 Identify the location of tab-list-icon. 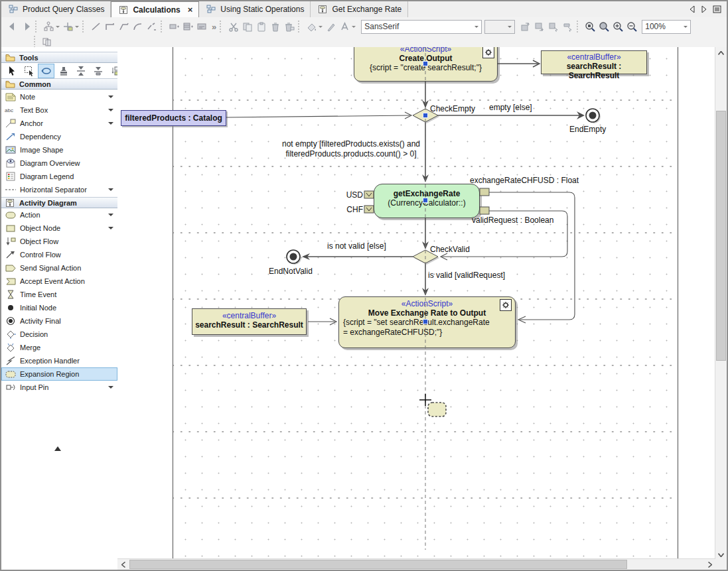
(717, 9).